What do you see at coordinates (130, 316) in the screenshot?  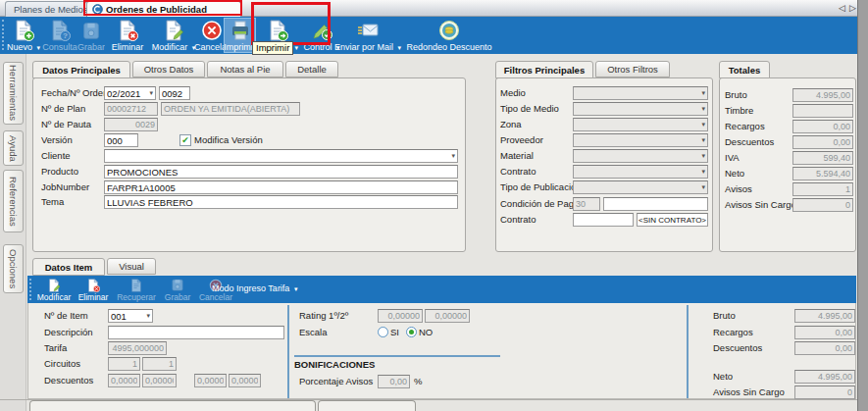 I see `numero-item-select: 001▾` at bounding box center [130, 316].